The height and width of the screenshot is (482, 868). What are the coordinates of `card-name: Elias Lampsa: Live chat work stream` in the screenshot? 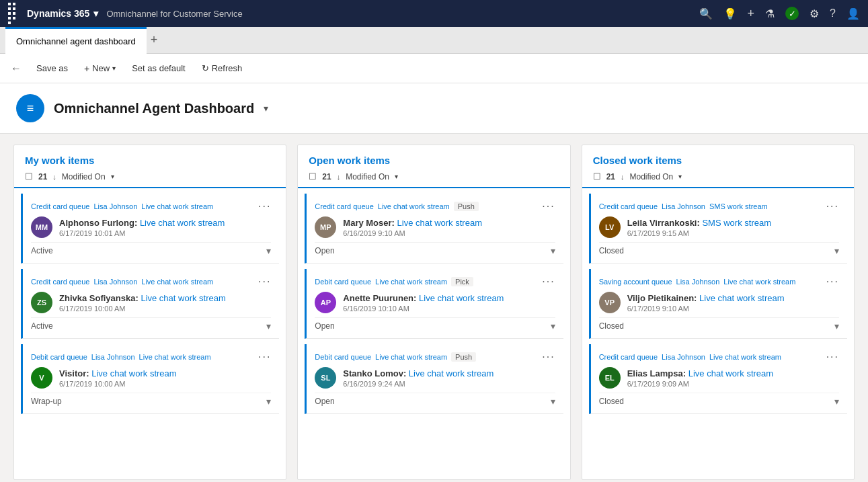 It's located at (701, 374).